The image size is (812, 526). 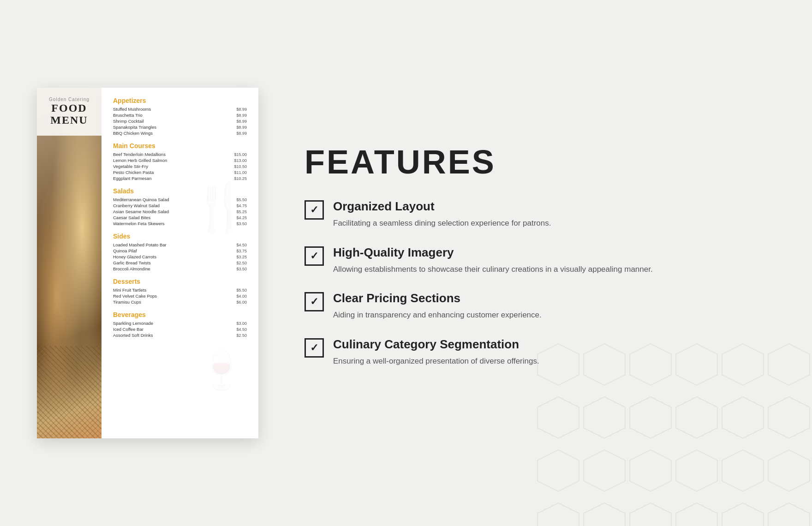 What do you see at coordinates (242, 212) in the screenshot?
I see `item-price: $5.25` at bounding box center [242, 212].